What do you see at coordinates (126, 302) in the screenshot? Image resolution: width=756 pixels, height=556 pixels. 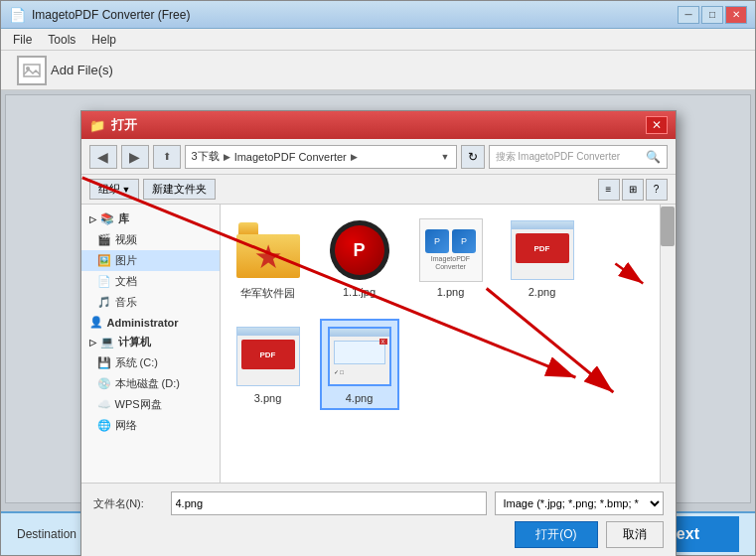 I see `sidebar-music-label: 音乐` at bounding box center [126, 302].